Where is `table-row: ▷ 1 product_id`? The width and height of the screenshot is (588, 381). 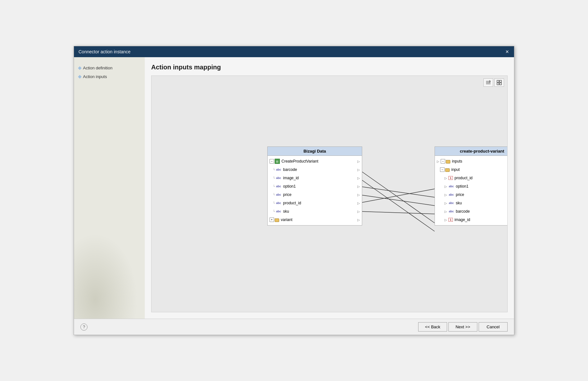
table-row: ▷ 1 product_id is located at coordinates (471, 178).